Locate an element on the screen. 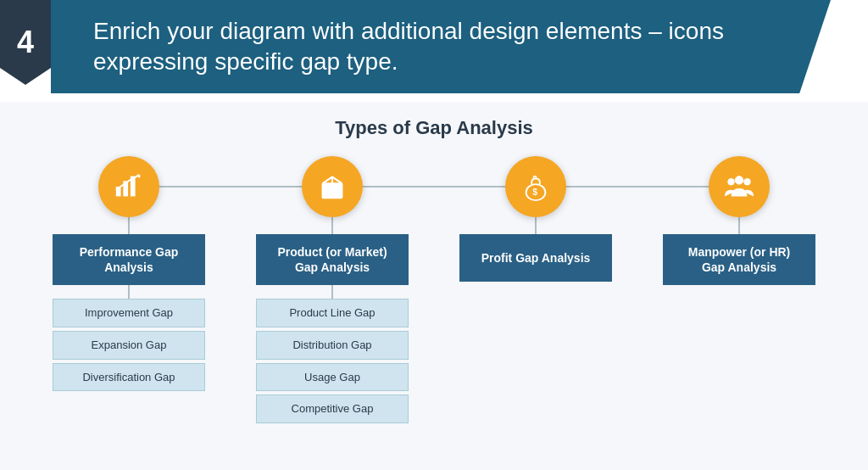 The image size is (868, 470). sub-item-competitive: Competitive Gap is located at coordinates (332, 409).